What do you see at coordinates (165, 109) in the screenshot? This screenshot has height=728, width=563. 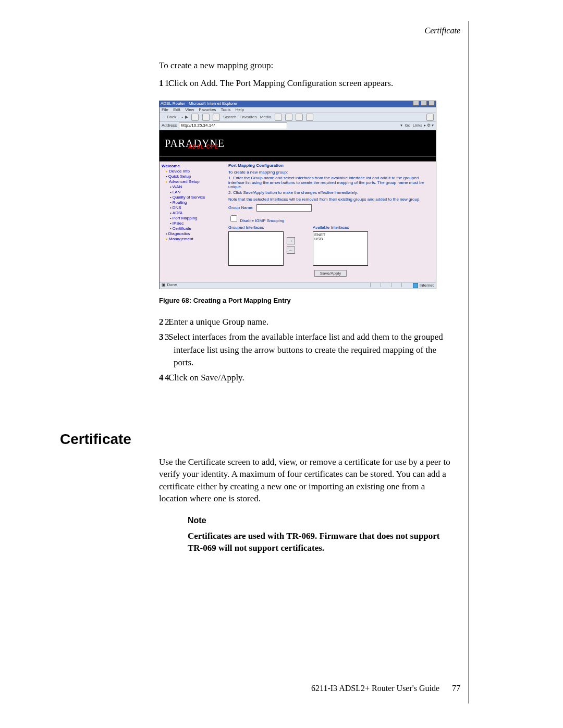 I see `menu-file: File` at bounding box center [165, 109].